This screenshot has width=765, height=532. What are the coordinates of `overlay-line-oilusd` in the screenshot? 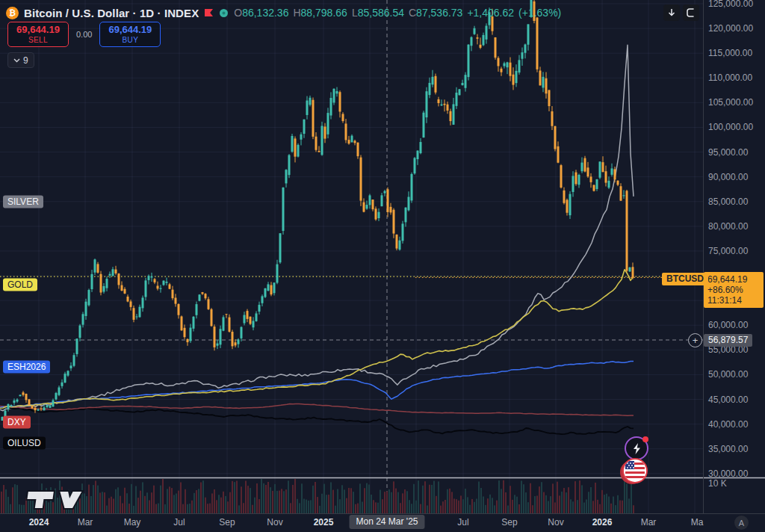 It's located at (317, 420).